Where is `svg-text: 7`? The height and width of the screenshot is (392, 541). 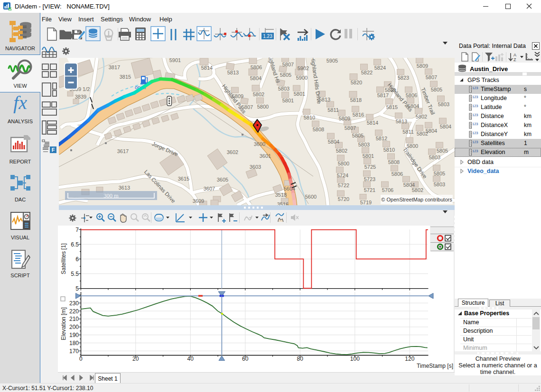
svg-text: 7 is located at coordinates (77, 230).